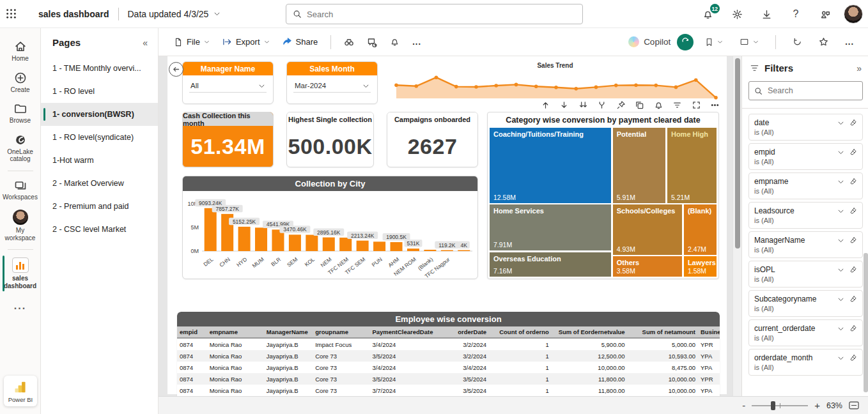 Image resolution: width=868 pixels, height=414 pixels. What do you see at coordinates (849, 42) in the screenshot?
I see `more-options-button: ...` at bounding box center [849, 42].